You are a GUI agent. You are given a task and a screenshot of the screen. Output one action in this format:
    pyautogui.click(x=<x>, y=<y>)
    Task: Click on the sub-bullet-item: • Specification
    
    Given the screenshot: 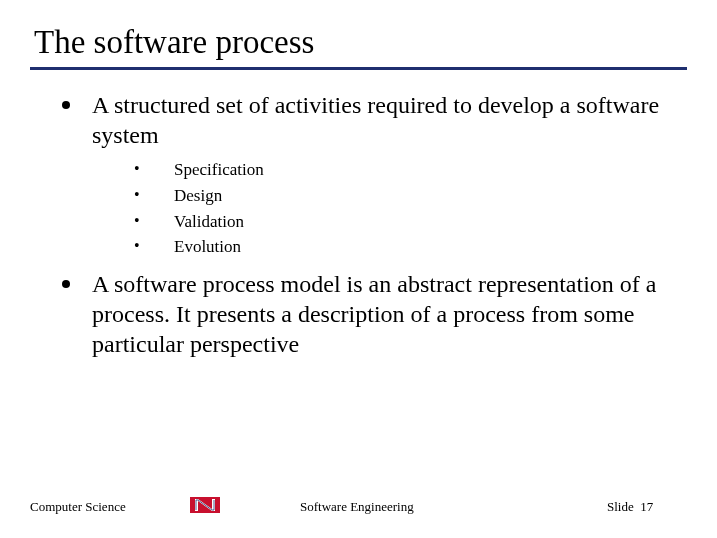 What is the action you would take?
    pyautogui.click(x=408, y=170)
    